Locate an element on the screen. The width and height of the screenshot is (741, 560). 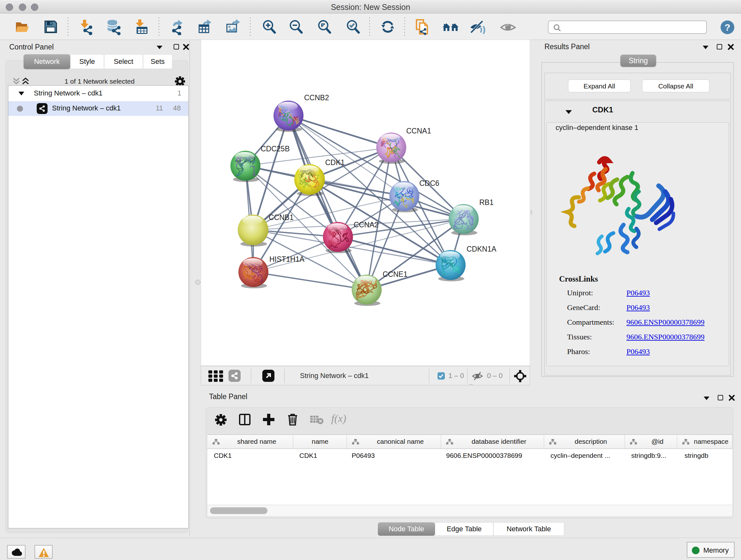
svg-text: CCNE1 is located at coordinates (395, 274).